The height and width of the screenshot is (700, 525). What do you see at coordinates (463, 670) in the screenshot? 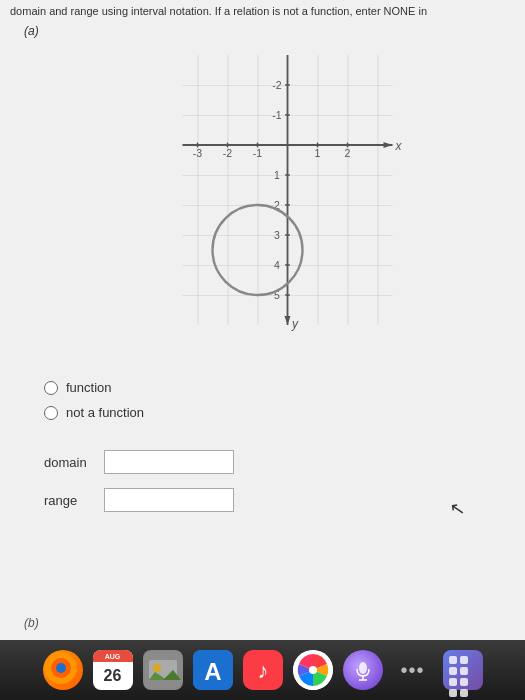
I see `launchpad-icon` at bounding box center [463, 670].